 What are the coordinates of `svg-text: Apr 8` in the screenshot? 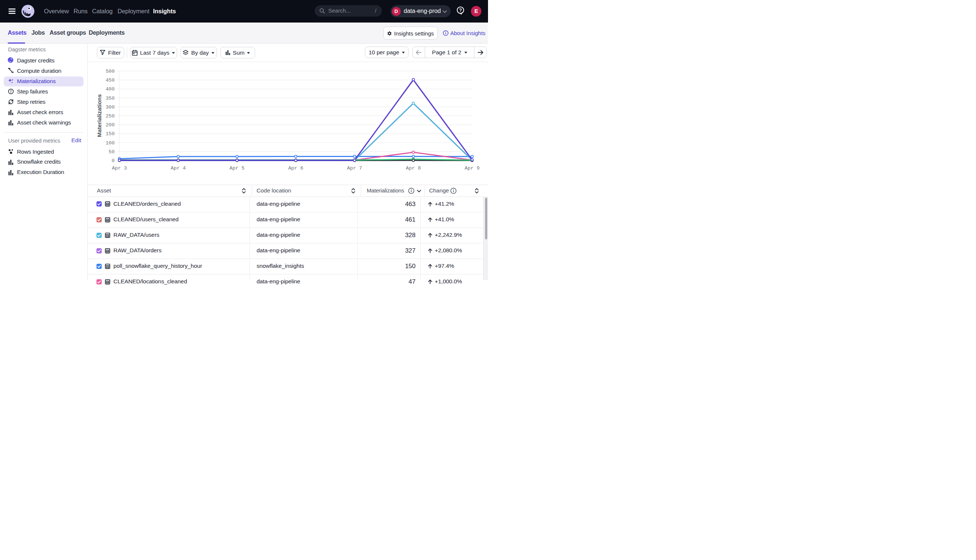 It's located at (413, 168).